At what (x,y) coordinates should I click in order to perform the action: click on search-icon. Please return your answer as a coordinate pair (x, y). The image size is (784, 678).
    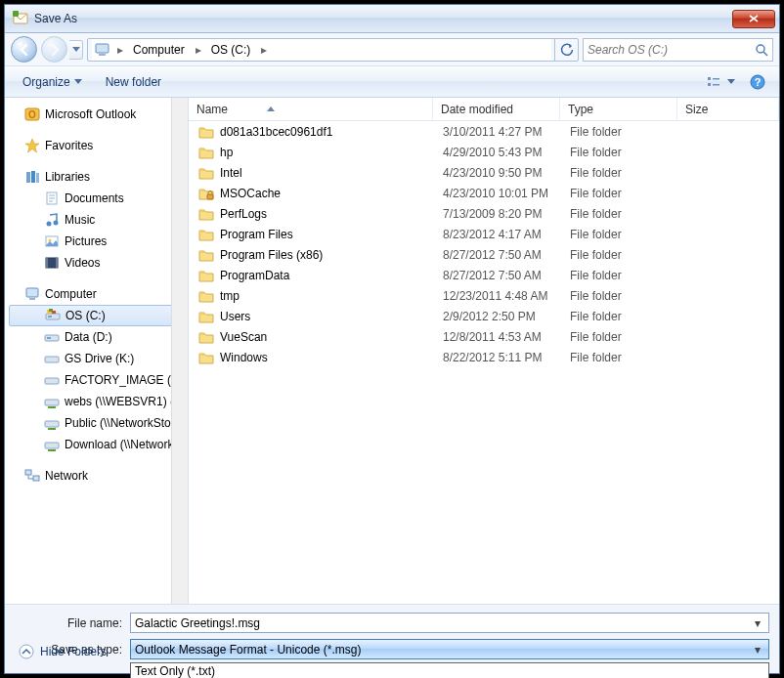
    Looking at the image, I should click on (762, 50).